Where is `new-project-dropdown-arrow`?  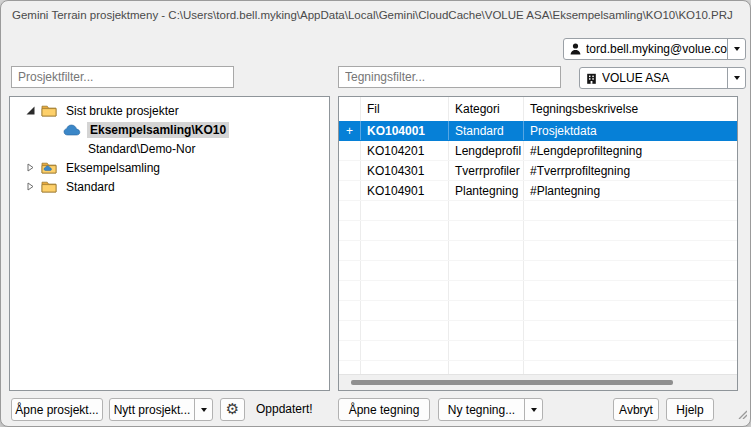 new-project-dropdown-arrow is located at coordinates (203, 410).